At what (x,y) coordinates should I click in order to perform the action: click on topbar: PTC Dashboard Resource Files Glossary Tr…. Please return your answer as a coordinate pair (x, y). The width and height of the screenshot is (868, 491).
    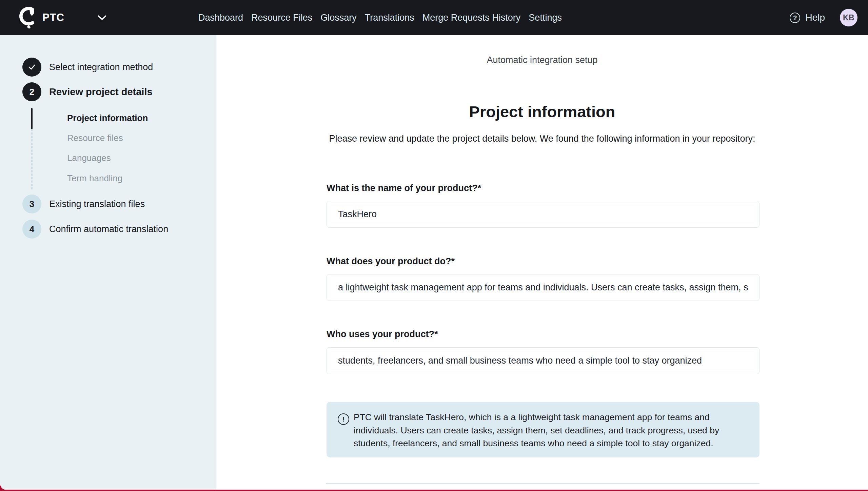
    Looking at the image, I should click on (434, 18).